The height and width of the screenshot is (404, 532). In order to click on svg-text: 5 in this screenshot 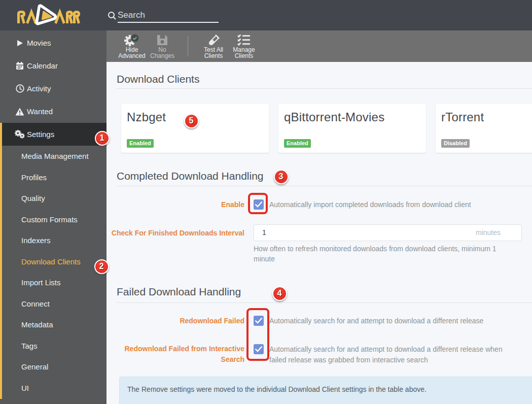, I will do `click(191, 121)`.